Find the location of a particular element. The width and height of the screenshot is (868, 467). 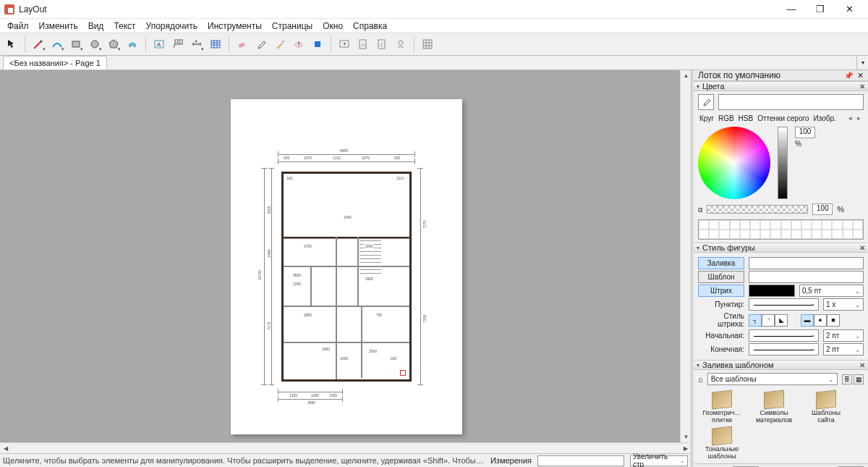

select-tool is located at coordinates (12, 44).